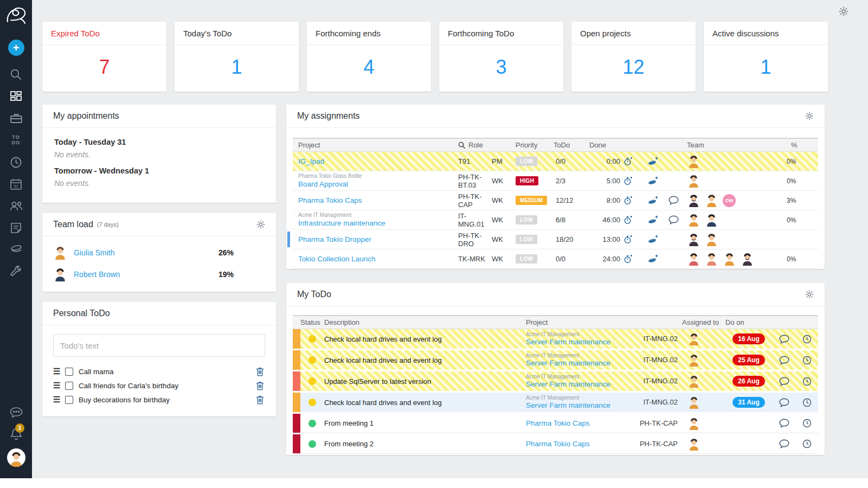 This screenshot has width=868, height=488. What do you see at coordinates (226, 274) in the screenshot?
I see `team-member-load: 19%` at bounding box center [226, 274].